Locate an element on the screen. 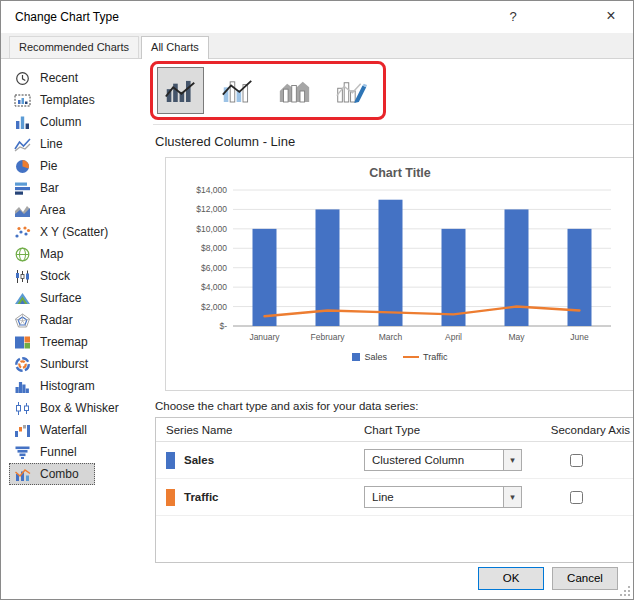 This screenshot has height=600, width=634. sidebar-item-radar: Radar is located at coordinates (49, 320).